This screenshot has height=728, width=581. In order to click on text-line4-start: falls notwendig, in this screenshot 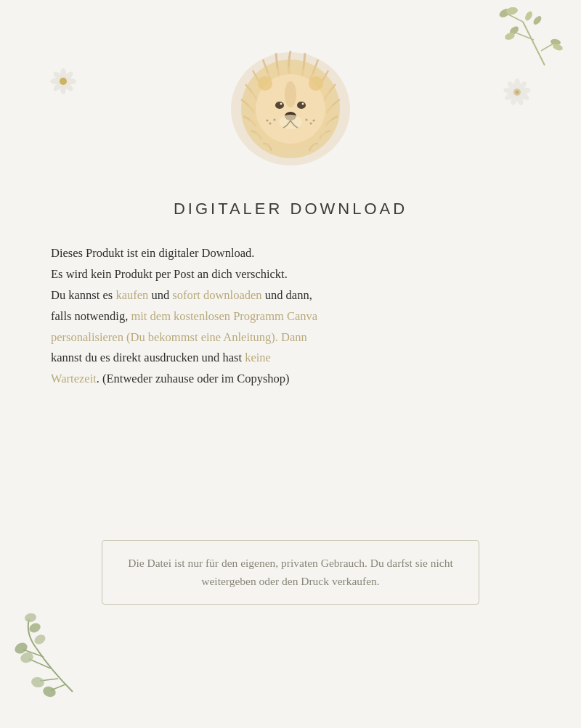, I will do `click(91, 316)`.